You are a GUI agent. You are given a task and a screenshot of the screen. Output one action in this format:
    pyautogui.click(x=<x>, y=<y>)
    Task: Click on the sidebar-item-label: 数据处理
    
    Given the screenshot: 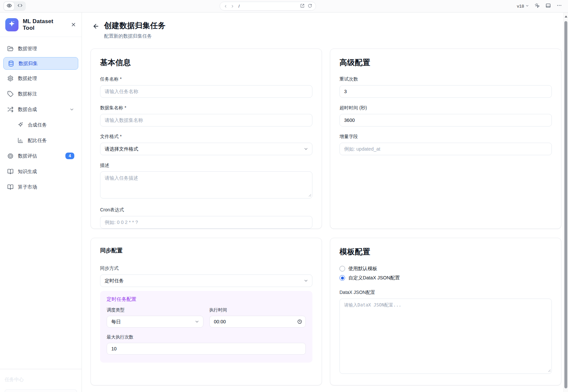 What is the action you would take?
    pyautogui.click(x=27, y=79)
    